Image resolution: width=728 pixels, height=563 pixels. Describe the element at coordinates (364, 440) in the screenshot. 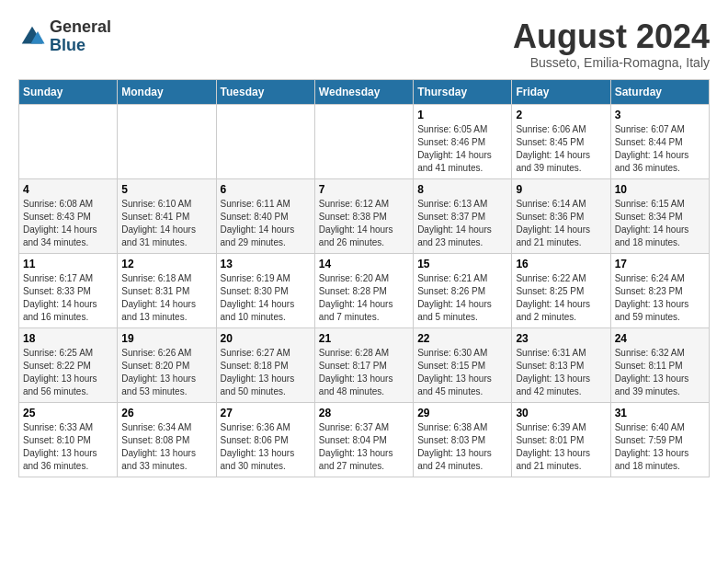

I see `calendar-cell: 28Sunrise: 6:37 AM Sunset: 8:04 PM Dayli…` at that location.